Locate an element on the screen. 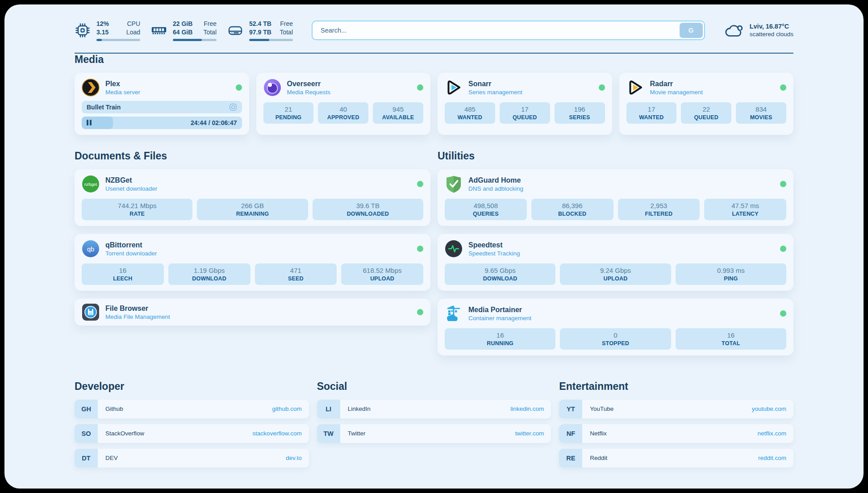 The image size is (868, 493). bookmark-link-reddit: RE Reddit reddit.com is located at coordinates (676, 458).